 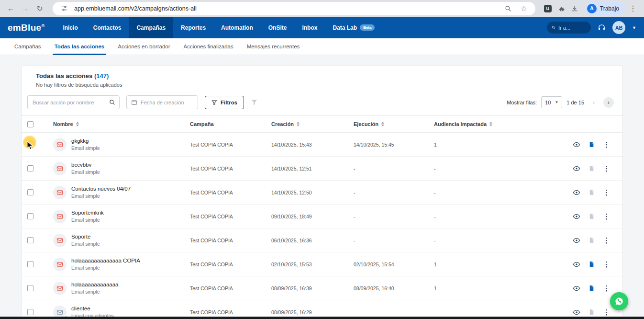 I want to click on emblue-logo: emBlue®, so click(x=26, y=28).